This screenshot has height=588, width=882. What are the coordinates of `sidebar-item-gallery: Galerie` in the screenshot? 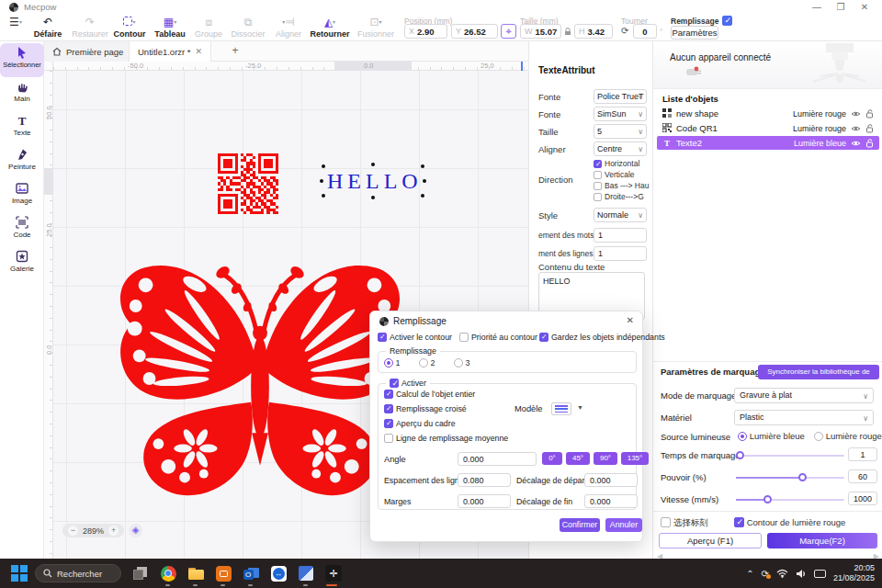 It's located at (22, 265).